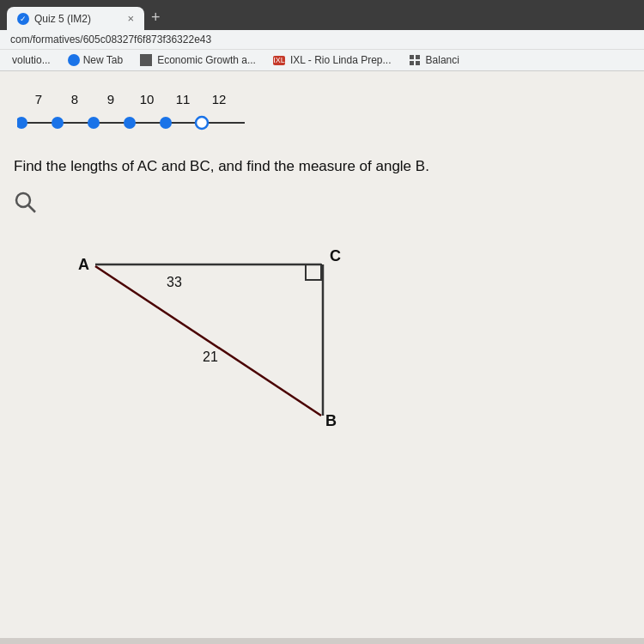 The height and width of the screenshot is (644, 644). I want to click on label-c: C, so click(335, 256).